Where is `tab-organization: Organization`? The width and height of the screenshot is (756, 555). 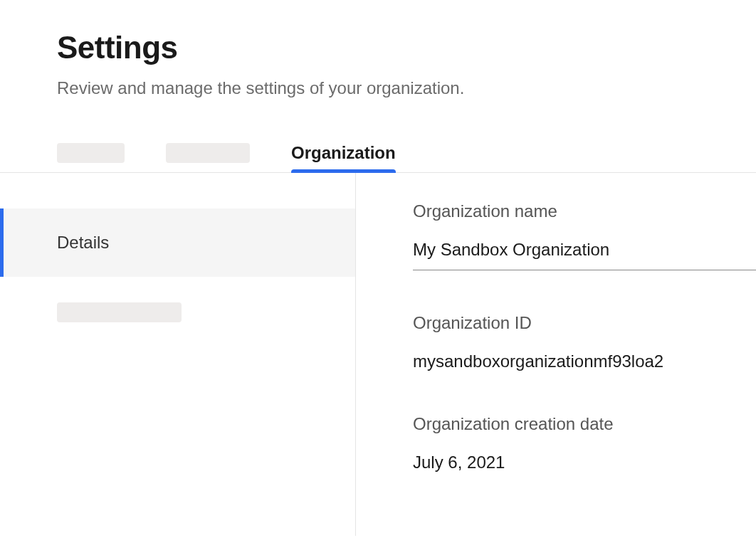 tab-organization: Organization is located at coordinates (343, 153).